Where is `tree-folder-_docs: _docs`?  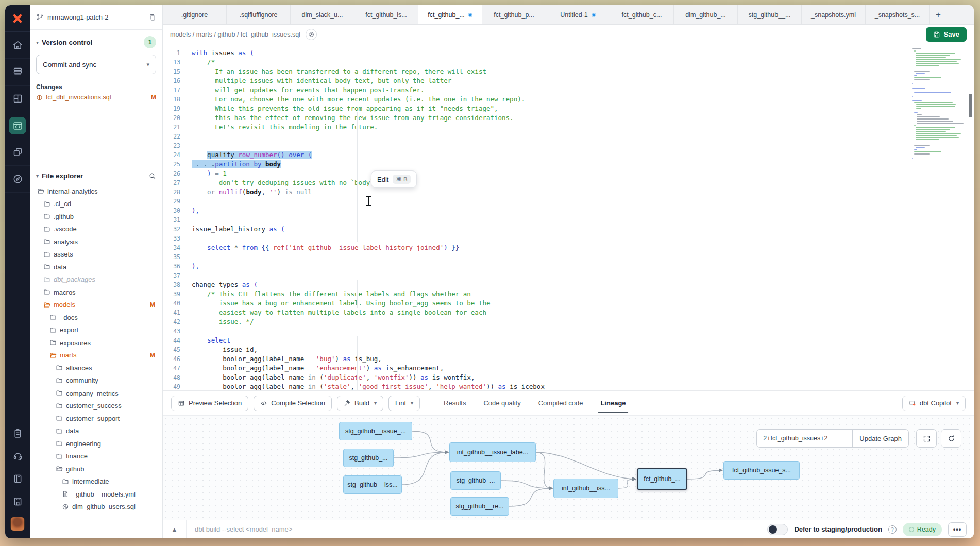
tree-folder-_docs: _docs is located at coordinates (96, 317).